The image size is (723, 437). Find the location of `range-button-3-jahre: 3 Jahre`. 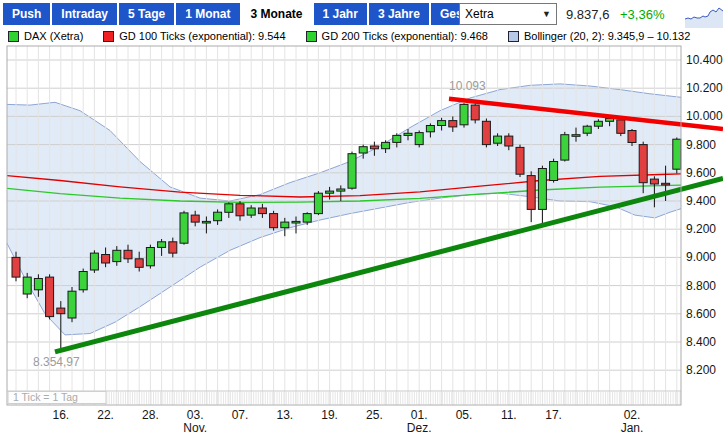

range-button-3-jahre: 3 Jahre is located at coordinates (399, 14).